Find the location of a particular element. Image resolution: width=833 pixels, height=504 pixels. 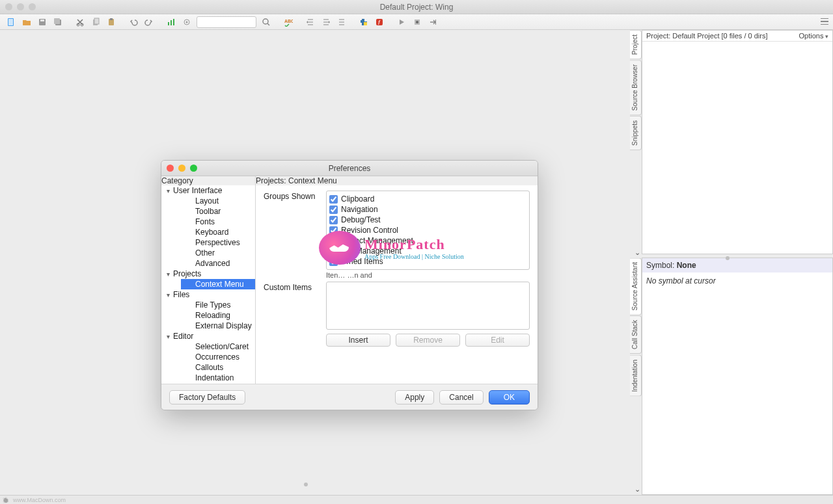

cancel-button: Cancel is located at coordinates (461, 397).